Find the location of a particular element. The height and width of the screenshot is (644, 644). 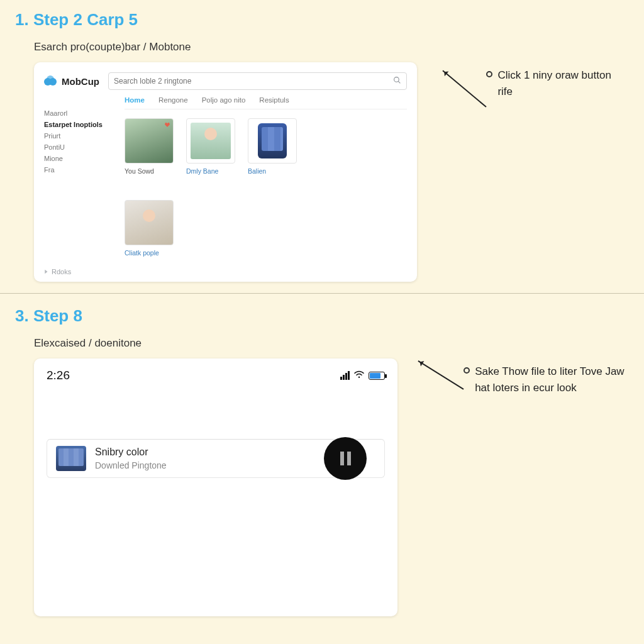

pause-icon is located at coordinates (346, 458).